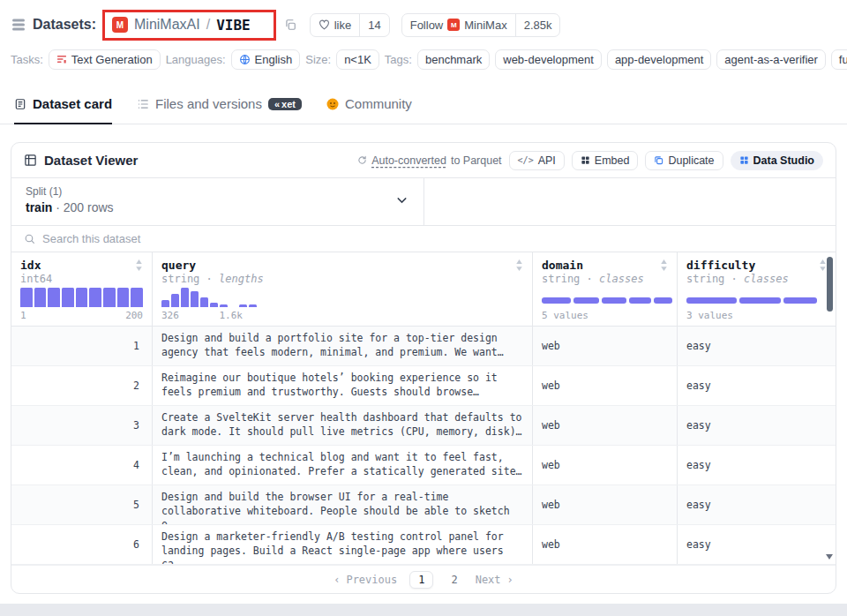 This screenshot has width=847, height=616. Describe the element at coordinates (494, 580) in the screenshot. I see `next-page-button: Next ›` at that location.